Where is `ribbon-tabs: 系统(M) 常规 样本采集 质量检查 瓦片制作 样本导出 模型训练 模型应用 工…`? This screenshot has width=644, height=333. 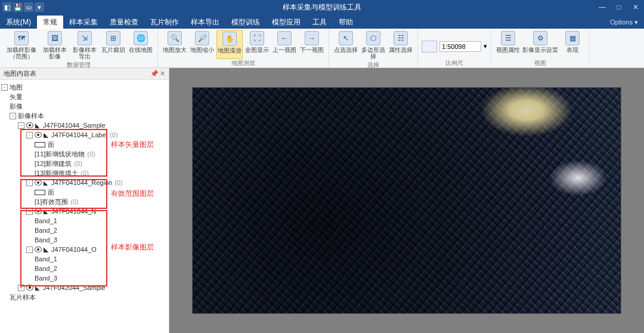
ribbon-tabs: 系统(M) 常规 样本采集 质量检查 瓦片制作 样本导出 模型训练 模型应用 工… is located at coordinates (322, 21).